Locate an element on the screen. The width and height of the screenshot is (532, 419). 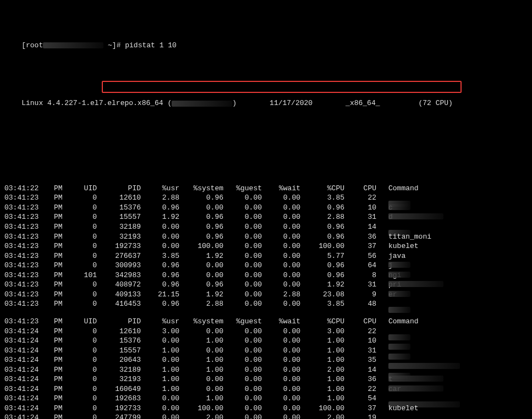
process-row: 03:41:23PM0155571.920.960.000.002.8831d is located at coordinates (266, 217).